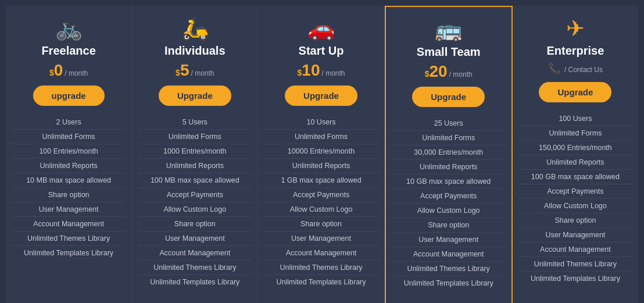 This screenshot has width=644, height=303. I want to click on enterprise-feature-9: Account Management, so click(575, 249).